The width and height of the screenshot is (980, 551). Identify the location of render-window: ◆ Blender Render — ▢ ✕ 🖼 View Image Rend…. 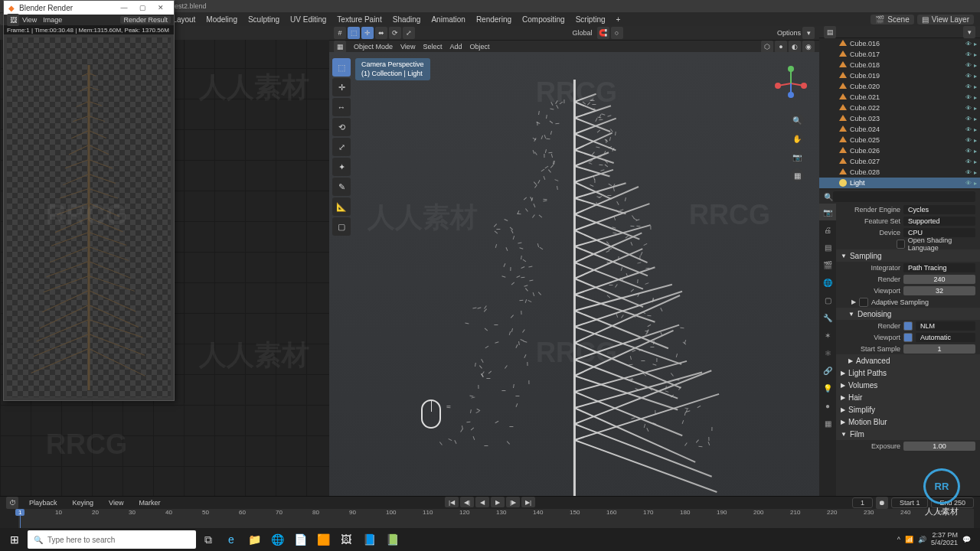
(89, 201).